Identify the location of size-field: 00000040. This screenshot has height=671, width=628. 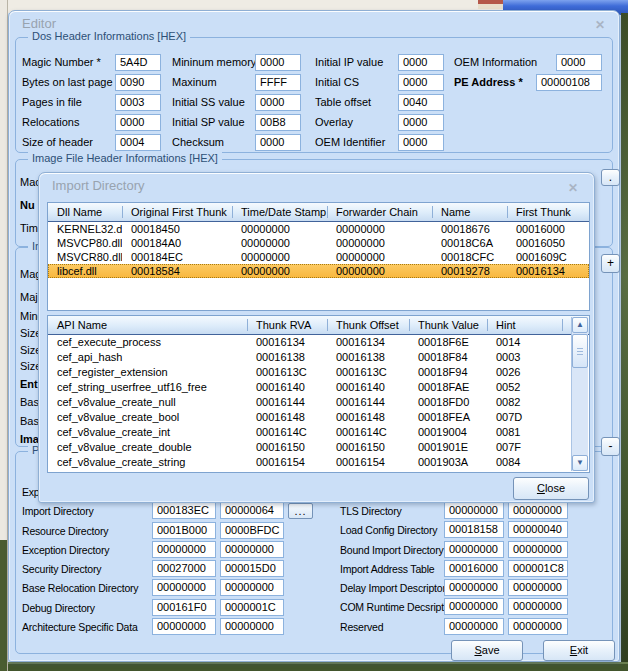
(538, 530).